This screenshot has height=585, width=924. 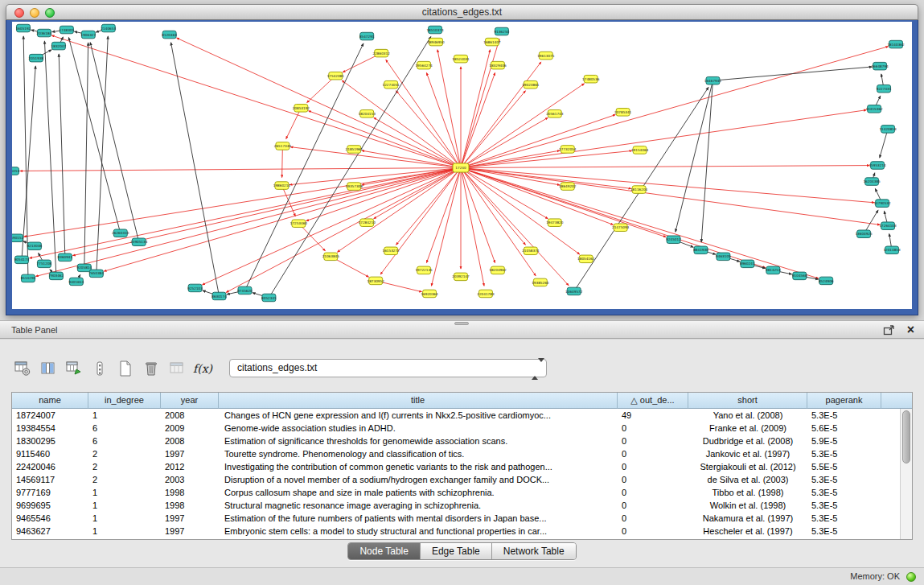 I want to click on column-header-year: year, so click(x=190, y=401).